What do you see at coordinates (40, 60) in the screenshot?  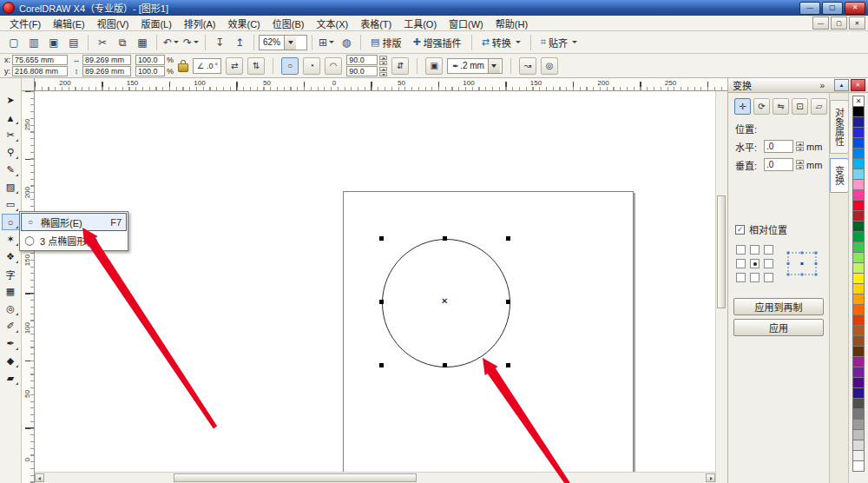 I see `x-position-field: 75.655 mm` at bounding box center [40, 60].